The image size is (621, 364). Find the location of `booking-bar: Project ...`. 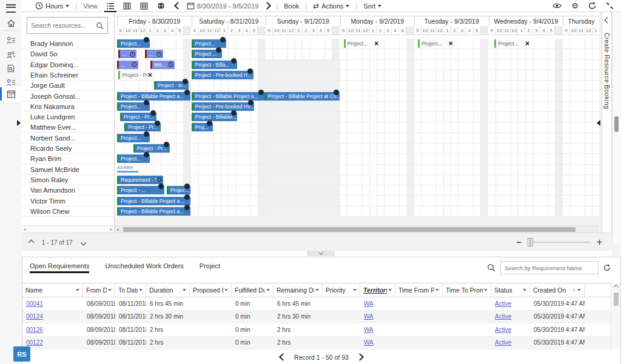

booking-bar: Project ... is located at coordinates (207, 54).